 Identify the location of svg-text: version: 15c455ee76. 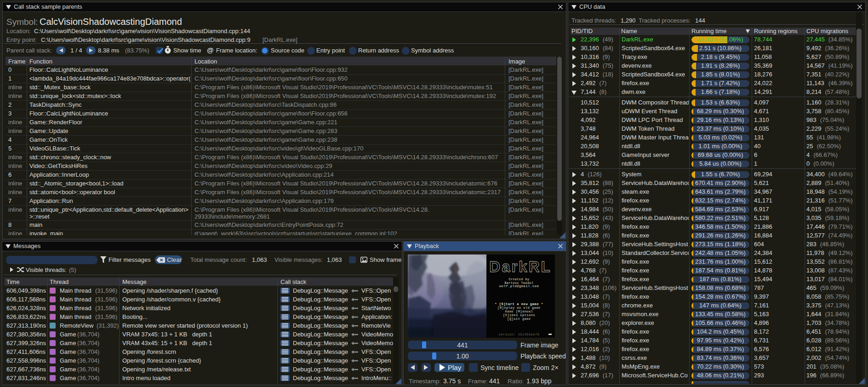
(520, 335).